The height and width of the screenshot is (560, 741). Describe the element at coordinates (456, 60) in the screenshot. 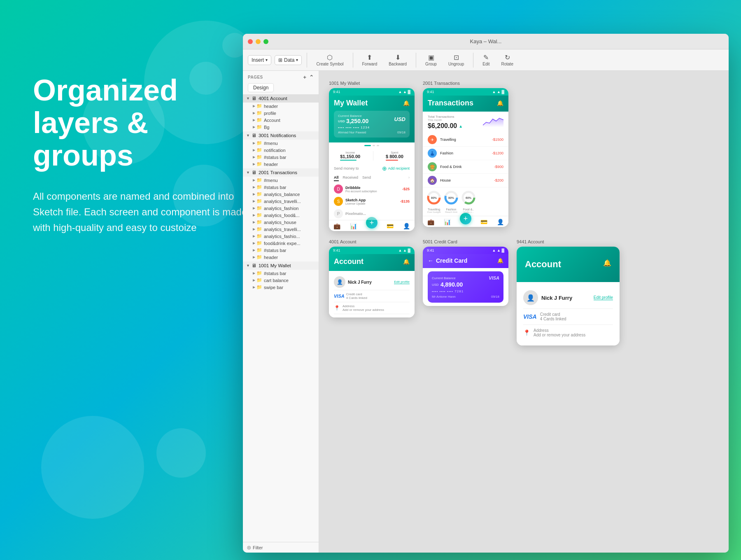

I see `ungroup-button: ⊡ Ungroup` at that location.